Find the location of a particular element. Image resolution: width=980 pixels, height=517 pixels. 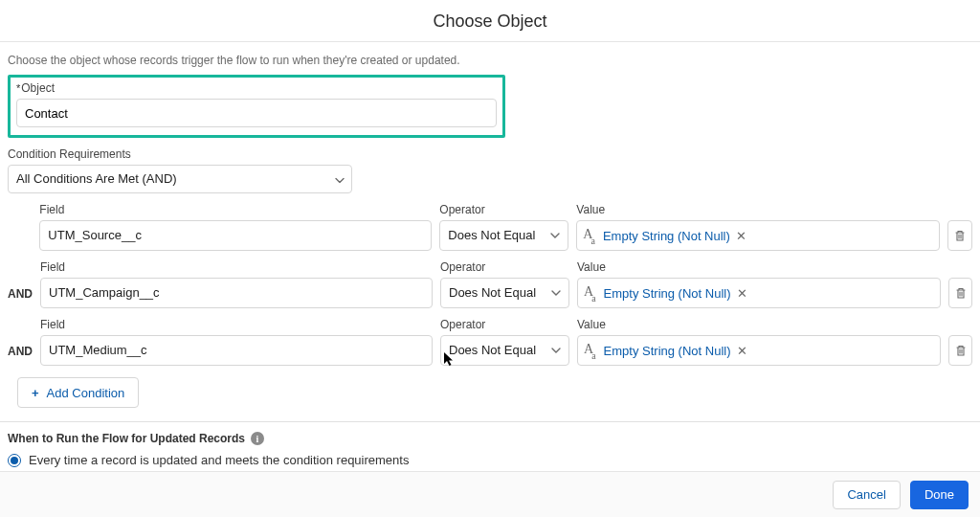

footer: Cancel Done is located at coordinates (490, 494).